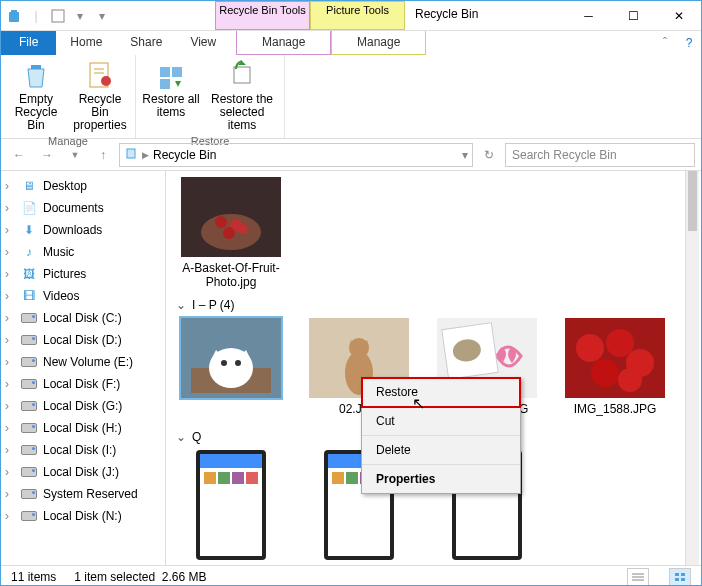 Image resolution: width=702 pixels, height=586 pixels. What do you see at coordinates (231, 367) in the screenshot?
I see `file-item` at bounding box center [231, 367].